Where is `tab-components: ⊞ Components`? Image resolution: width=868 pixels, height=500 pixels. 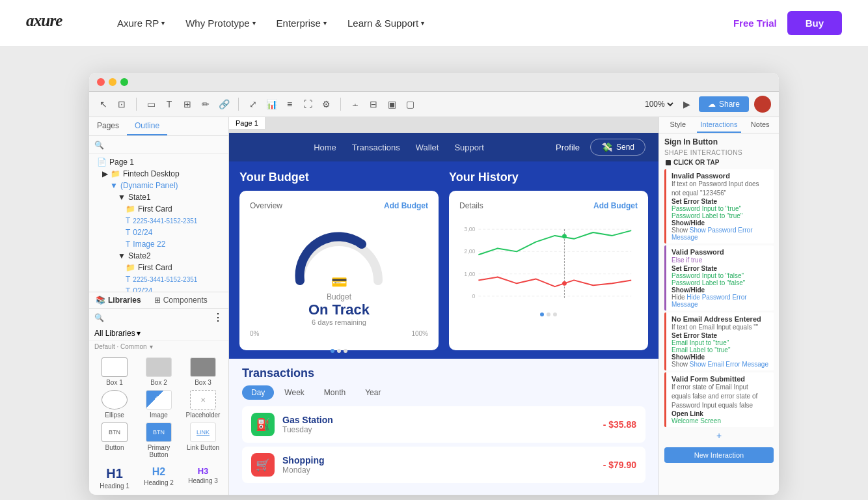 tab-components: ⊞ Components is located at coordinates (181, 300).